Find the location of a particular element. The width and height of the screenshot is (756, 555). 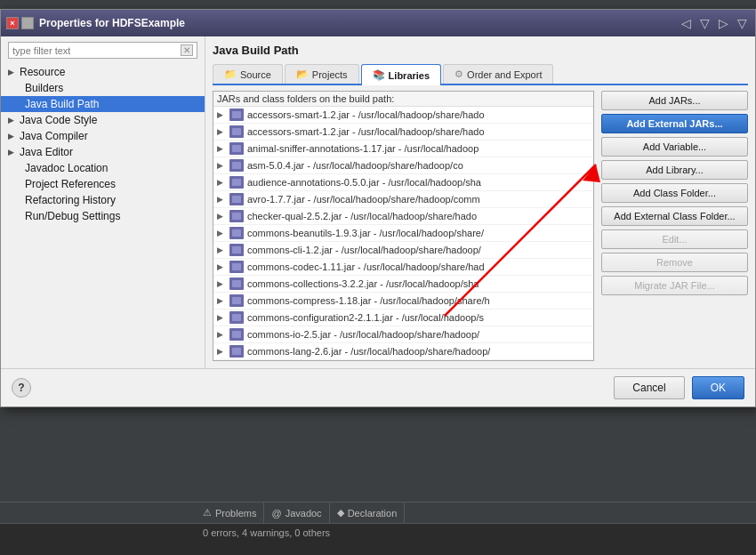

jar-list-item: ▶ commons-cli-1.2.jar - /usr/local/hadoo… is located at coordinates (404, 251).